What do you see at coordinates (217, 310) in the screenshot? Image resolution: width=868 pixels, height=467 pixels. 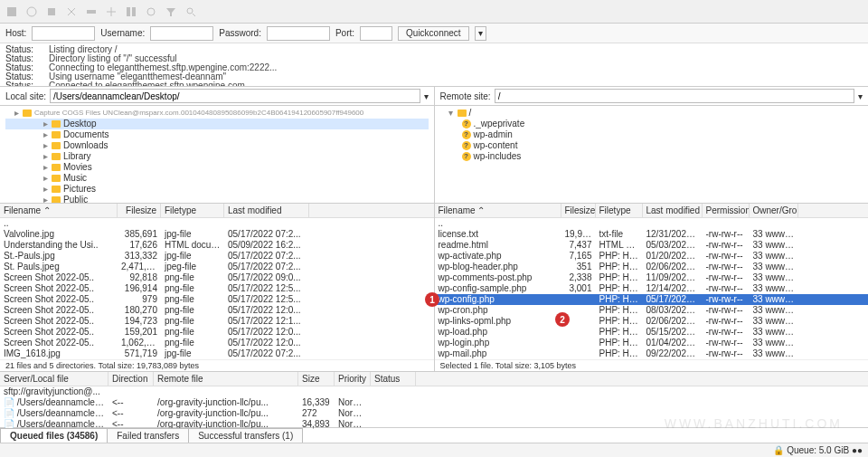 I see `table-row: Screen Shot 2022-05..180,270png-file05/1…` at bounding box center [217, 310].